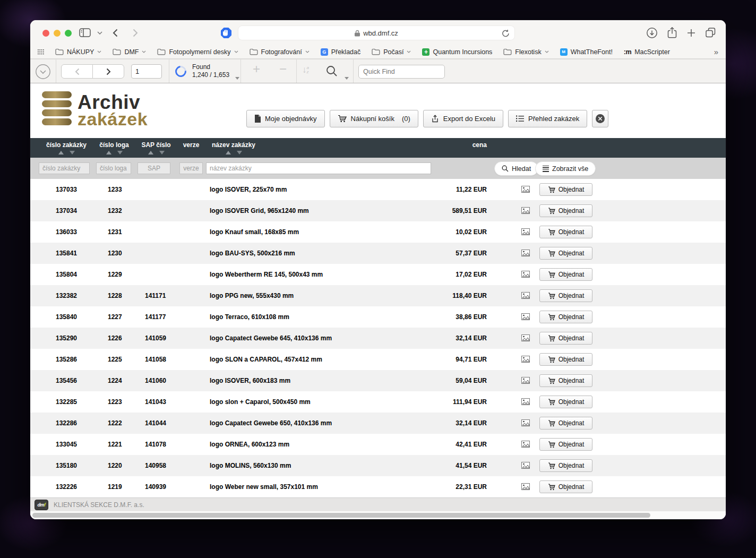 The image size is (756, 558). I want to click on content-blocker-icon, so click(226, 33).